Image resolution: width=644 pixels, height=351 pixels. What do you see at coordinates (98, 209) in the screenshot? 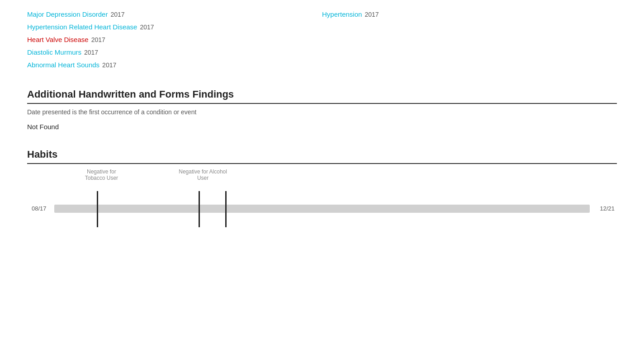
I see `timeline-marker-tobacco` at bounding box center [98, 209].